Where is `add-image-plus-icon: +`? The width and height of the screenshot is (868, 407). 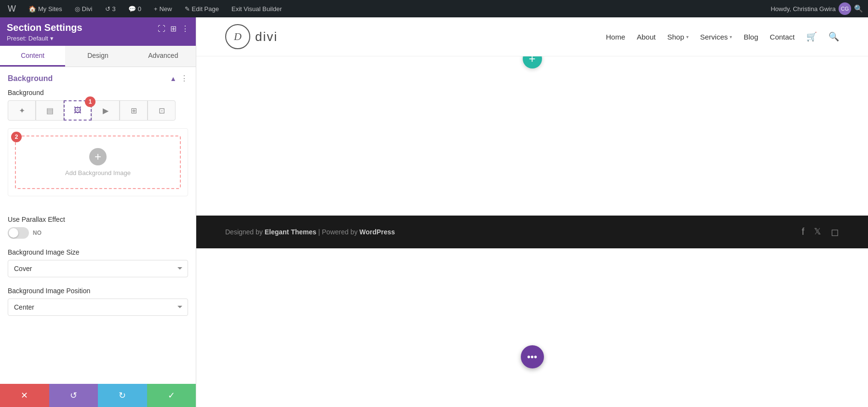
add-image-plus-icon: + is located at coordinates (98, 157).